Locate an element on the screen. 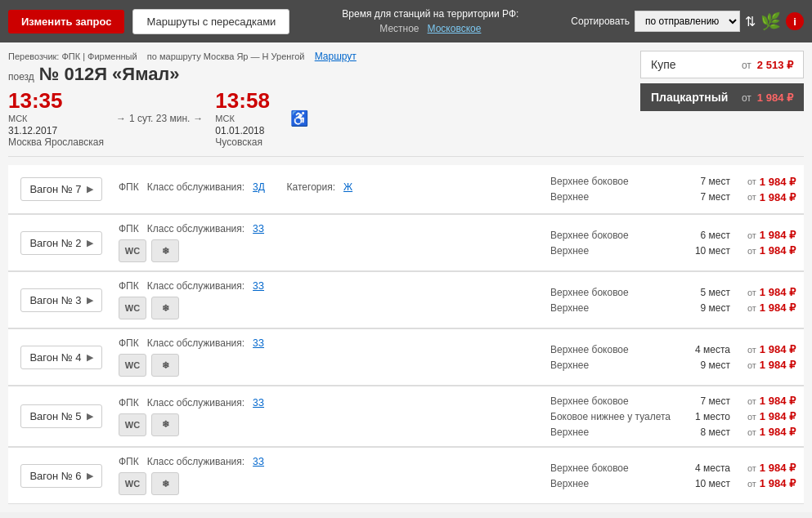 Image resolution: width=812 pixels, height=518 pixels. info-icon: i is located at coordinates (795, 21).